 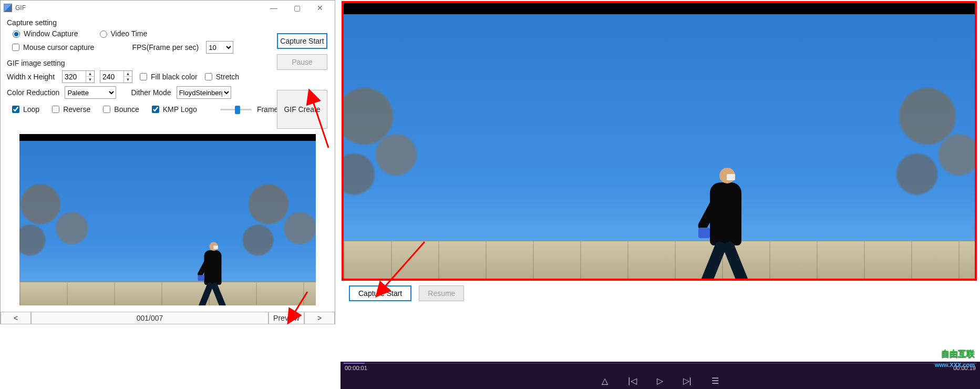 What do you see at coordinates (33, 93) in the screenshot?
I see `color-reduction-label: Color Reduction` at bounding box center [33, 93].